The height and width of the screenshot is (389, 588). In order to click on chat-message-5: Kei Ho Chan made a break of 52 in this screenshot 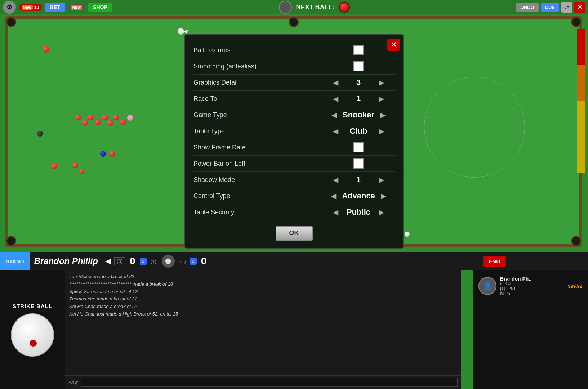, I will do `click(263, 307)`.